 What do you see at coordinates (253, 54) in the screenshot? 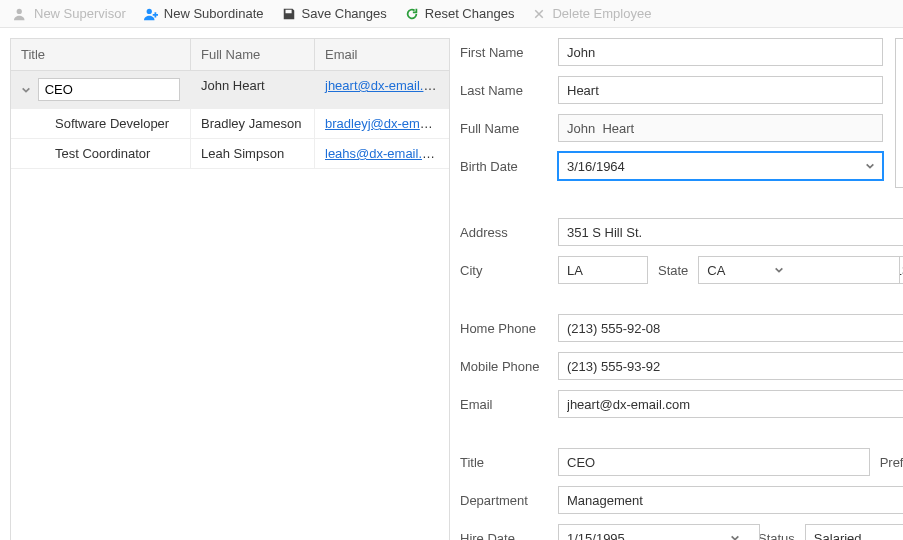
I see `col-fullname: Full Name` at bounding box center [253, 54].